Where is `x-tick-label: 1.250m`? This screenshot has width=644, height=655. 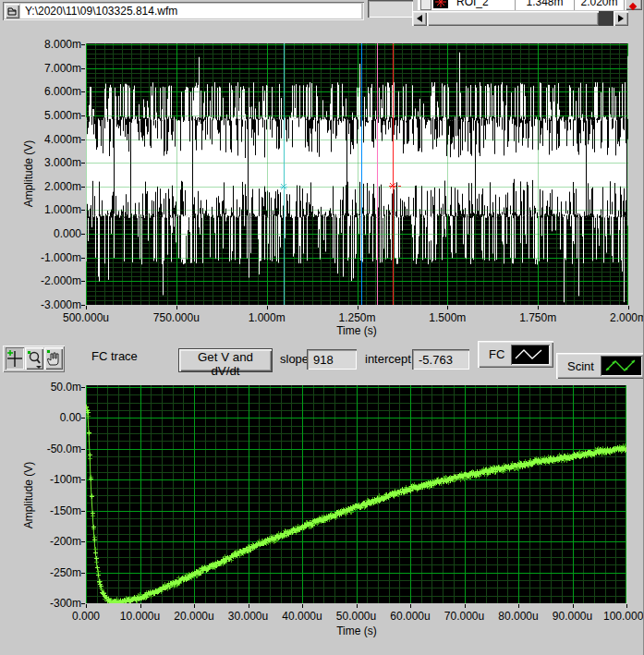 x-tick-label: 1.250m is located at coordinates (358, 318).